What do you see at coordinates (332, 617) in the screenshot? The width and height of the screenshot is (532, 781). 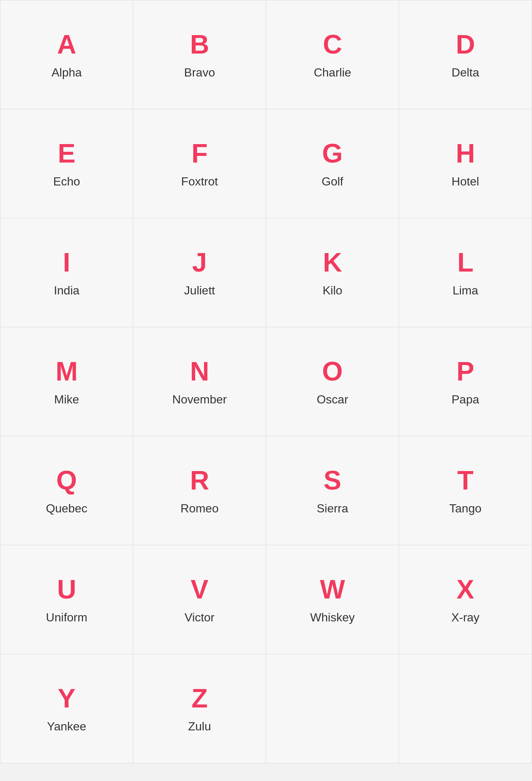 I see `cell-name: Whiskey` at bounding box center [332, 617].